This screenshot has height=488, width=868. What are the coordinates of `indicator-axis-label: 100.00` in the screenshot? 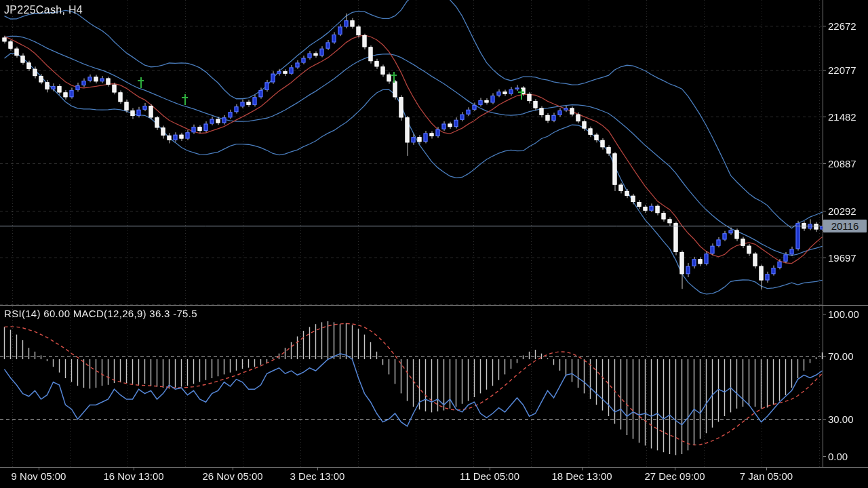 It's located at (844, 314).